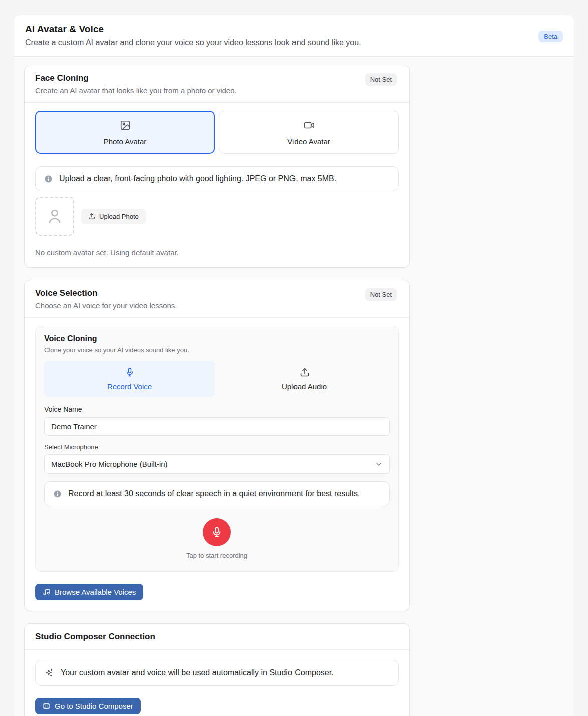 The height and width of the screenshot is (716, 588). What do you see at coordinates (551, 36) in the screenshot?
I see `beta-badge: Beta` at bounding box center [551, 36].